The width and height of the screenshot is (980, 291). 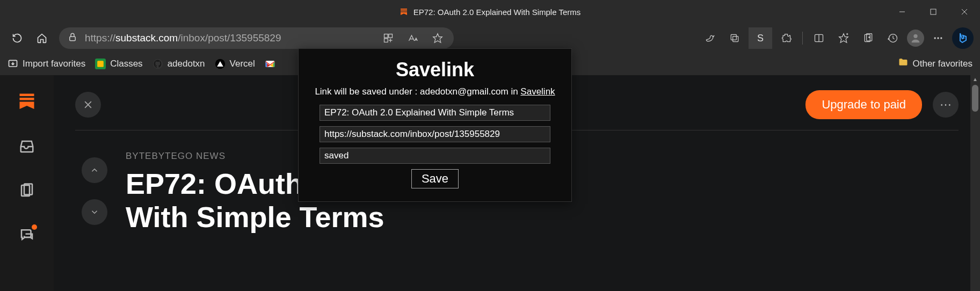 I want to click on github-favicon, so click(x=158, y=64).